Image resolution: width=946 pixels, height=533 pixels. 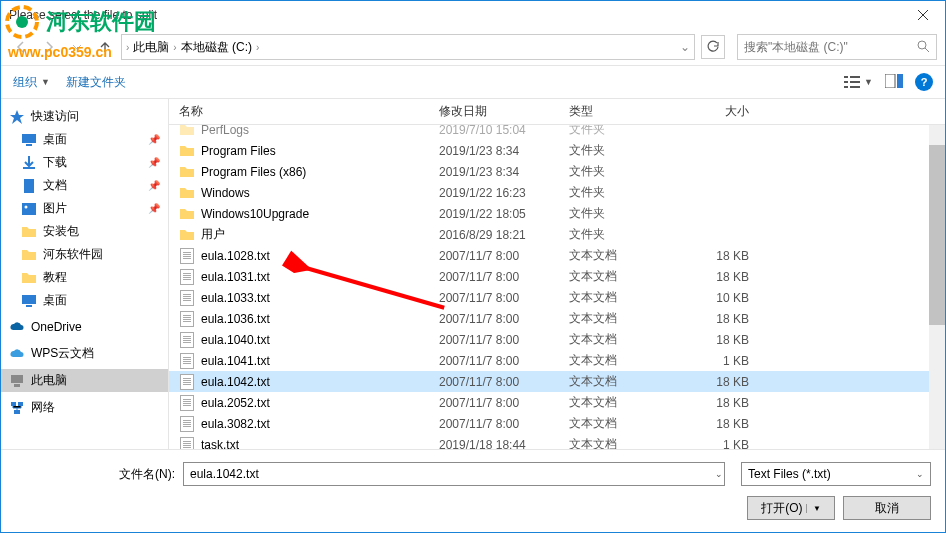 What do you see at coordinates (84, 380) in the screenshot?
I see `sidebar-group-pc: 此电脑` at bounding box center [84, 380].